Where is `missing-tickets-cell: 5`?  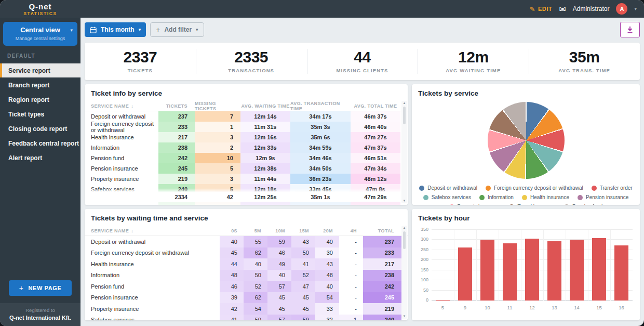 missing-tickets-cell: 5 is located at coordinates (218, 168).